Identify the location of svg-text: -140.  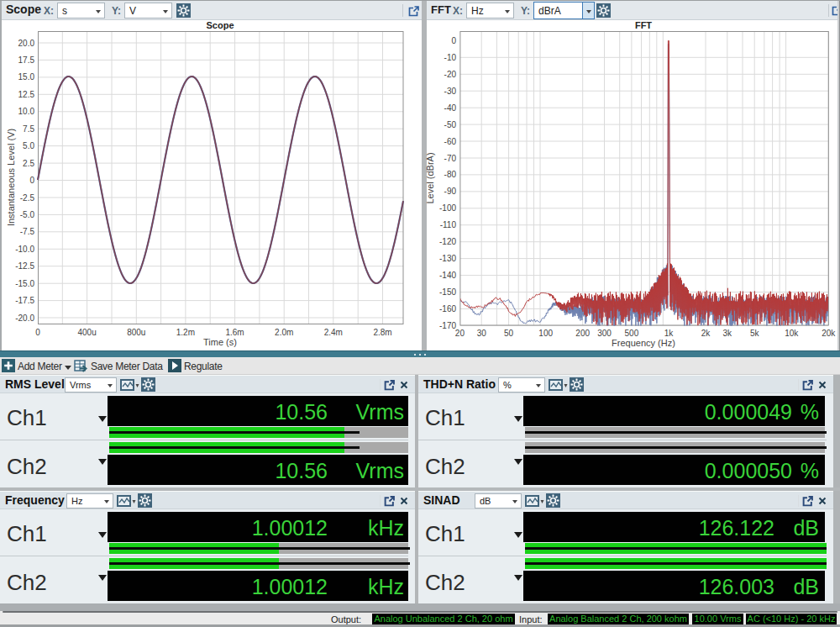
(448, 276).